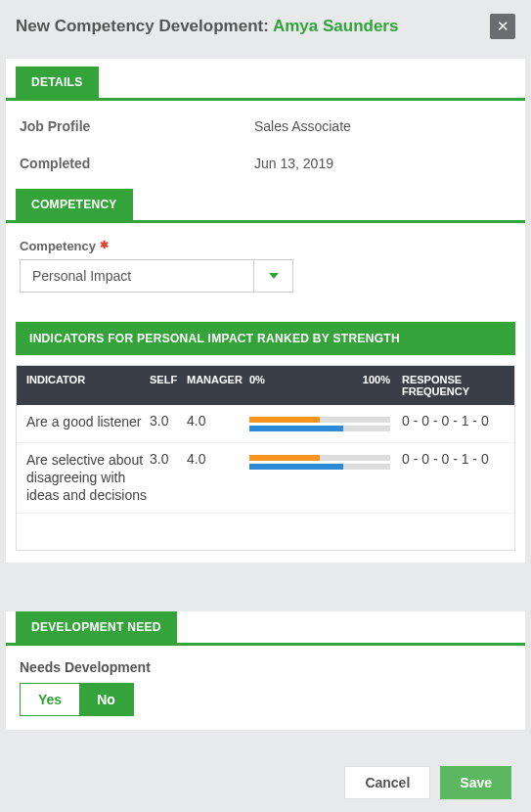 This screenshot has width=531, height=812. Describe the element at coordinates (293, 163) in the screenshot. I see `completed-value: Jun 13, 2019` at that location.